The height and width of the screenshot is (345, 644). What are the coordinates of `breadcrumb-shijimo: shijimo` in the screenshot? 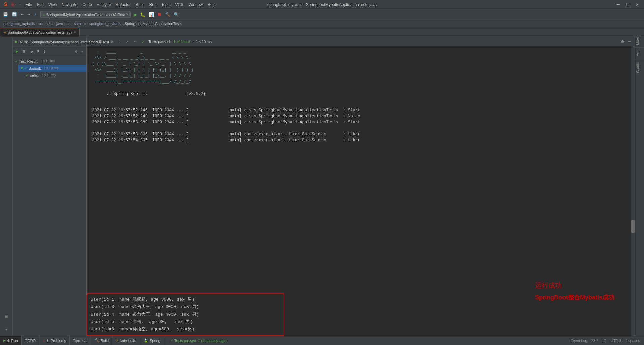 It's located at (80, 24).